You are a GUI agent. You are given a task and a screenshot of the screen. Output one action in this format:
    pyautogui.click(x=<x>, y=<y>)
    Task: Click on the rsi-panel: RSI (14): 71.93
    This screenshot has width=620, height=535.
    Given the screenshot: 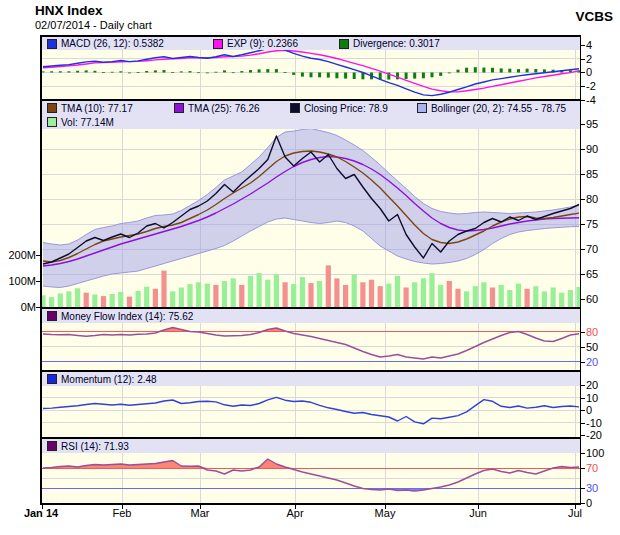 What is the action you would take?
    pyautogui.click(x=310, y=471)
    